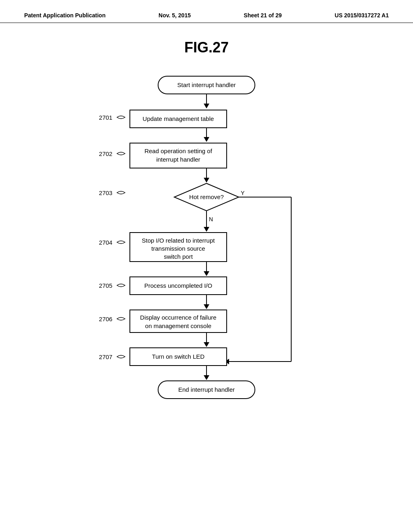  I want to click on display-failure-line2: on management console, so click(178, 326).